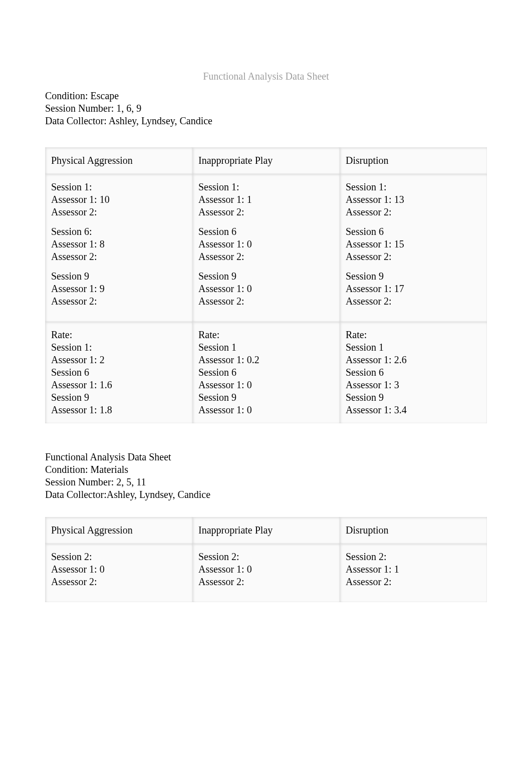  I want to click on sheet2-meta: Functional Analysis Data Sheet Condition…, so click(266, 476).